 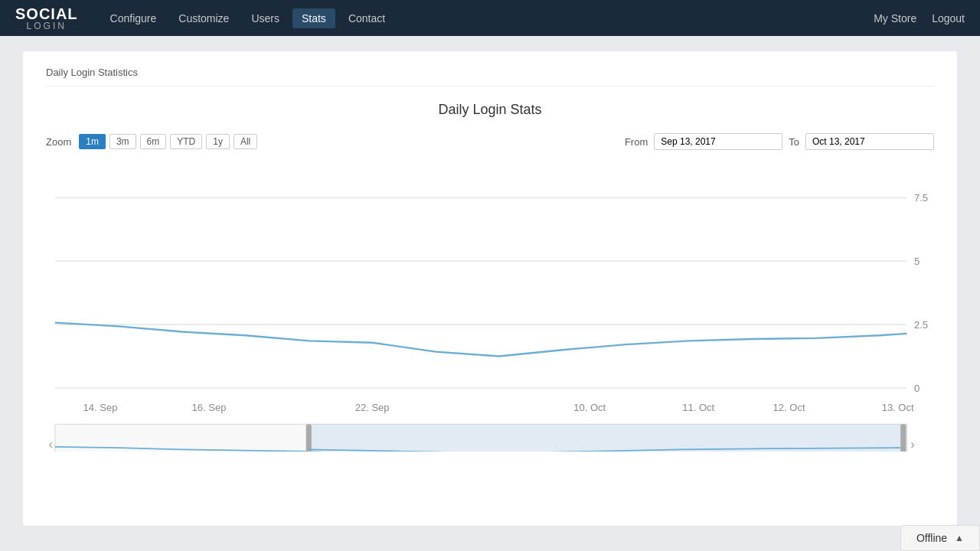 I want to click on nav-customize: Customize, so click(x=204, y=18).